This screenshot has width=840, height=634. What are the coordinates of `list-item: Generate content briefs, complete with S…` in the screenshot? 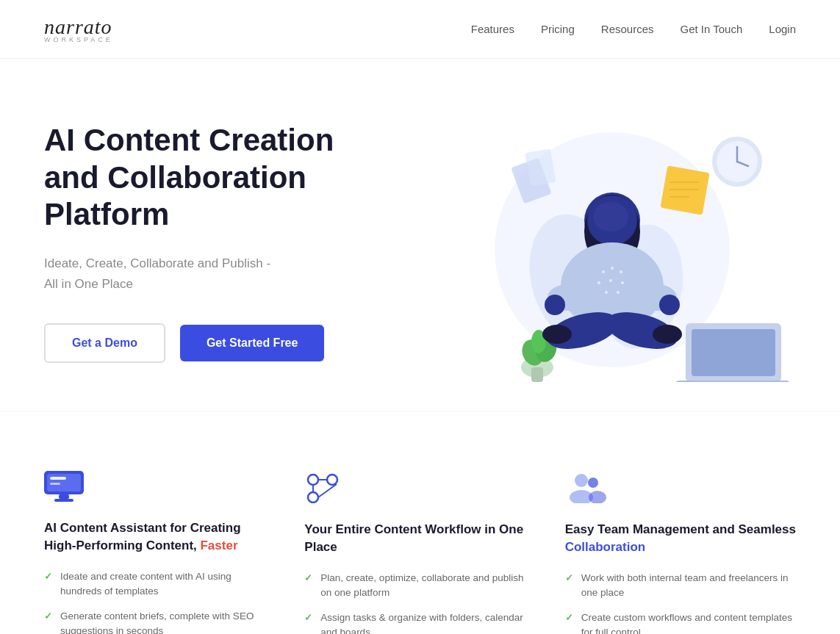 It's located at (159, 622).